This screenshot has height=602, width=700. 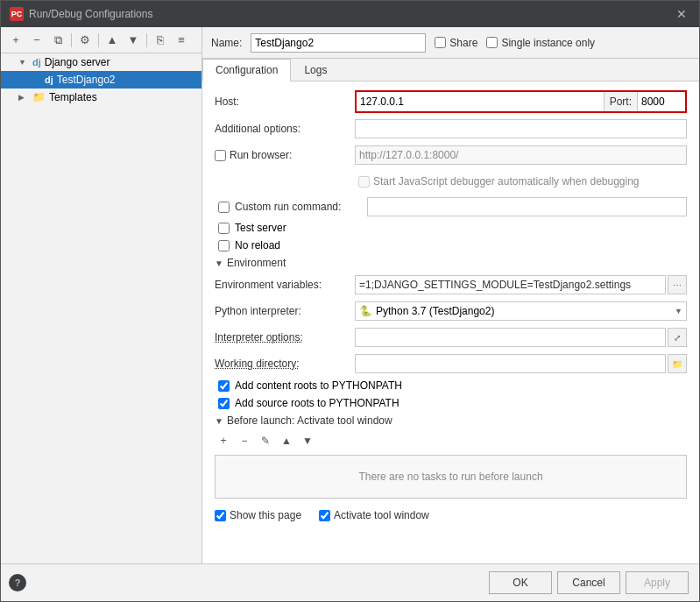 I want to click on interp-options-expand-button: ⤢, so click(x=677, y=337).